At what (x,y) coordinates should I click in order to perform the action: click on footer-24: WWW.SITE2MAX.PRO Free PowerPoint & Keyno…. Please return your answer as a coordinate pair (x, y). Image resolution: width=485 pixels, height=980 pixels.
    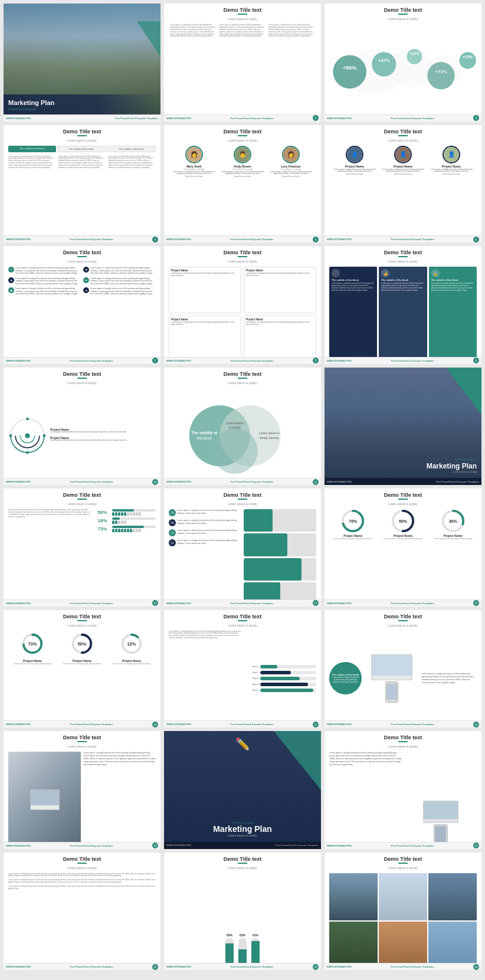
    Looking at the image, I should click on (403, 966).